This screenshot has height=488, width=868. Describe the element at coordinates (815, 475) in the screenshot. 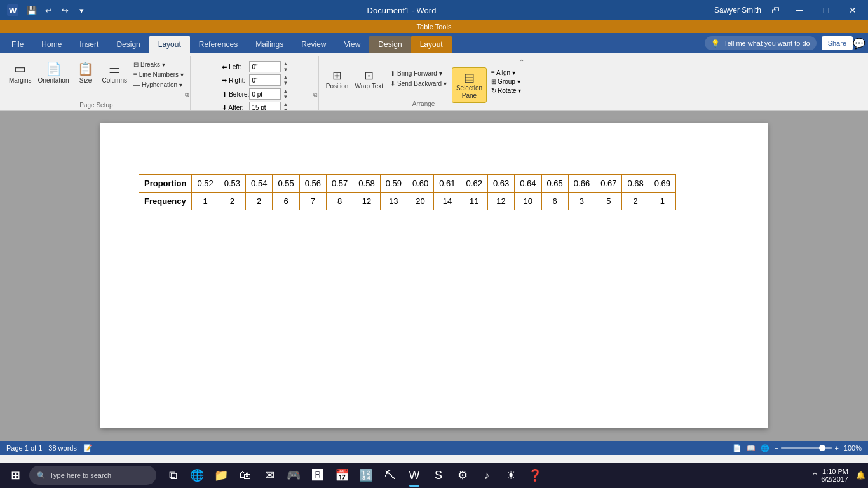

I see `sys-icons: ⌃` at that location.